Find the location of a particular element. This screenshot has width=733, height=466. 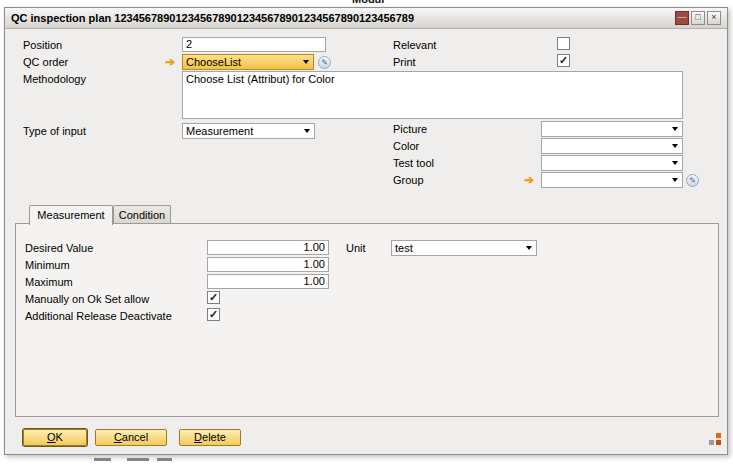

qc-order-link-arrow-icon: ➔ is located at coordinates (170, 62).